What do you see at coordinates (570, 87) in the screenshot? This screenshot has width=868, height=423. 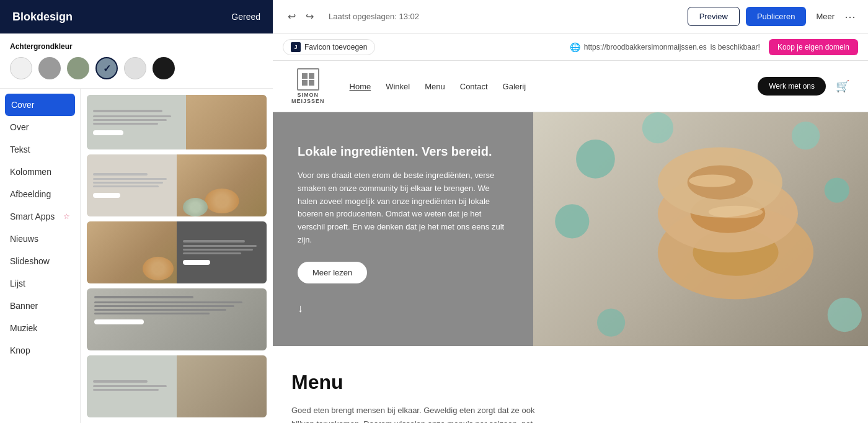 I see `site-nav: SIMONMEIJSSEN Home Winkel Menu Contact G…` at bounding box center [570, 87].